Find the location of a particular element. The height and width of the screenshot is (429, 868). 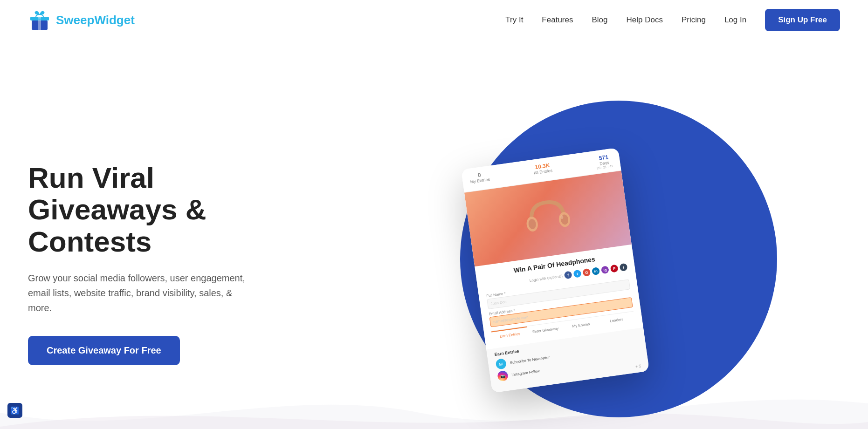

nav-pricing: Pricing is located at coordinates (694, 20).